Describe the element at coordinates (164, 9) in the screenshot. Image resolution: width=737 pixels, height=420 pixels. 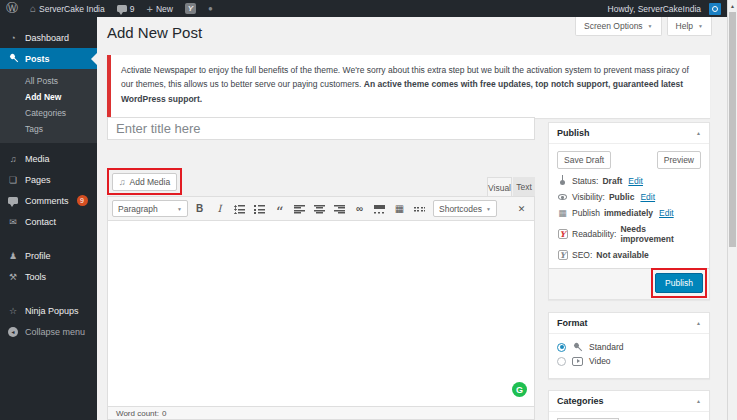
I see `new-label: New` at that location.